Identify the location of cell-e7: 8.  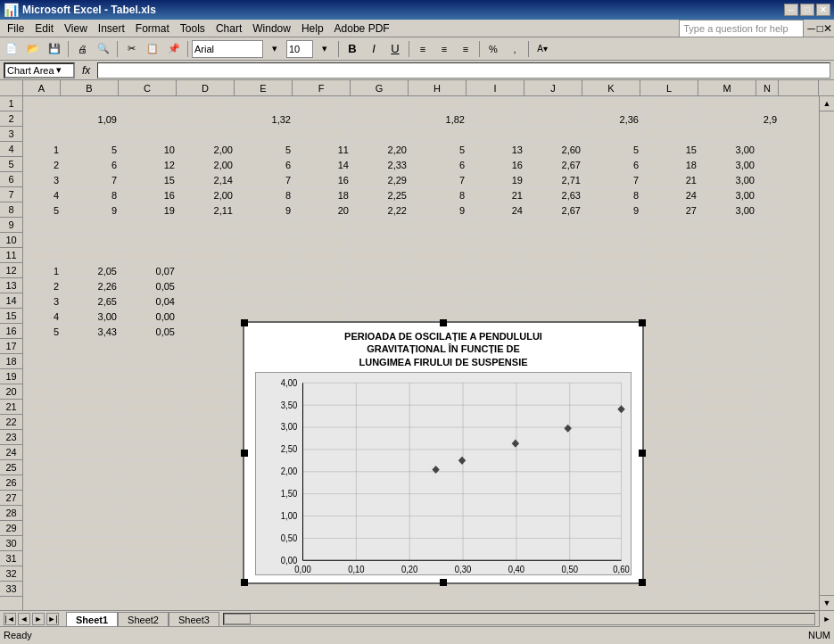
(264, 196).